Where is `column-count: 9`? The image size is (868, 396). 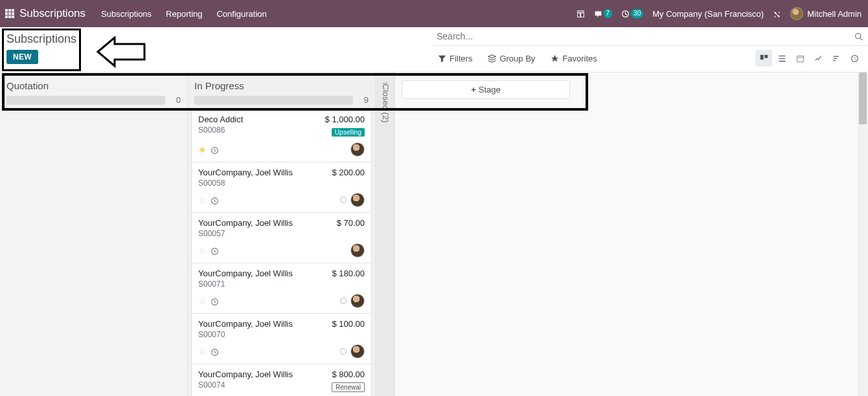
column-count: 9 is located at coordinates (363, 100).